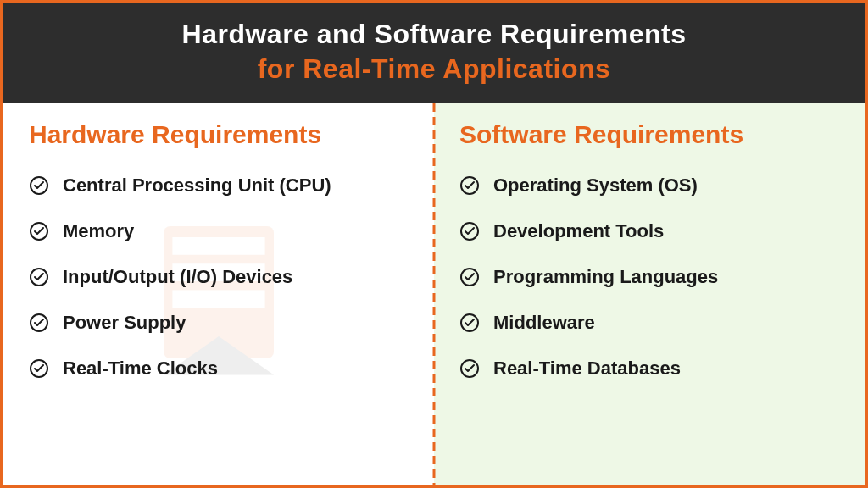 This screenshot has width=868, height=488. Describe the element at coordinates (219, 369) in the screenshot. I see `list-item: Real-Time Clocks` at that location.